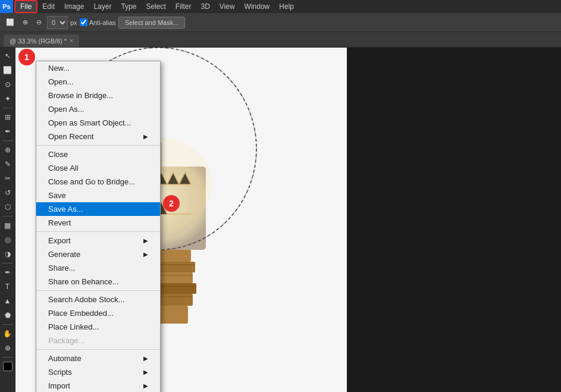  What do you see at coordinates (8, 366) in the screenshot?
I see `tool-foreground-color` at bounding box center [8, 366].